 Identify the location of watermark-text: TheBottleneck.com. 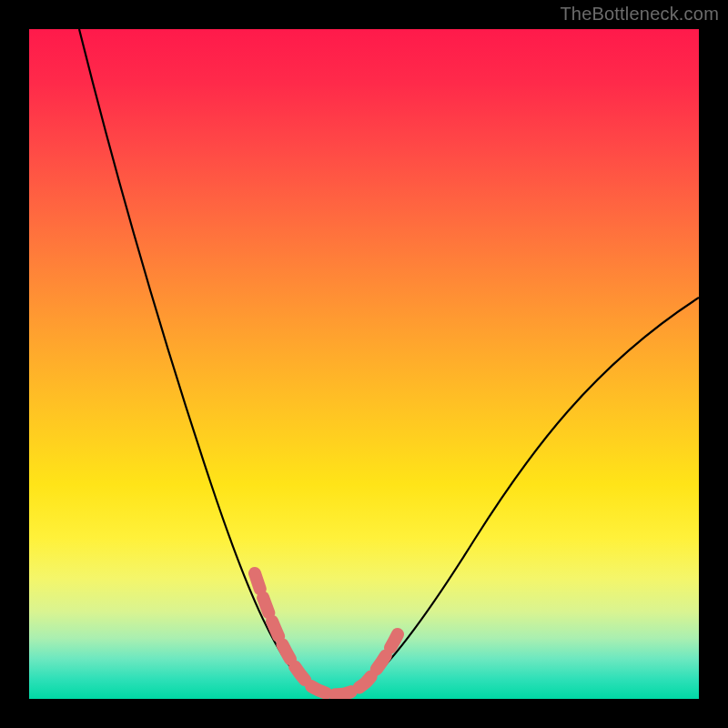
(639, 15).